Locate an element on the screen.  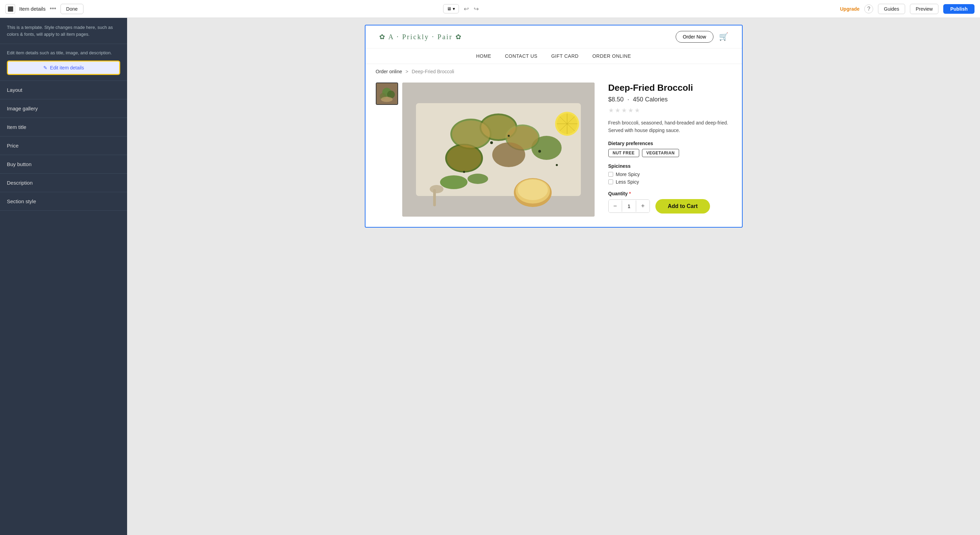
item-calories: 450 Calories is located at coordinates (651, 99).